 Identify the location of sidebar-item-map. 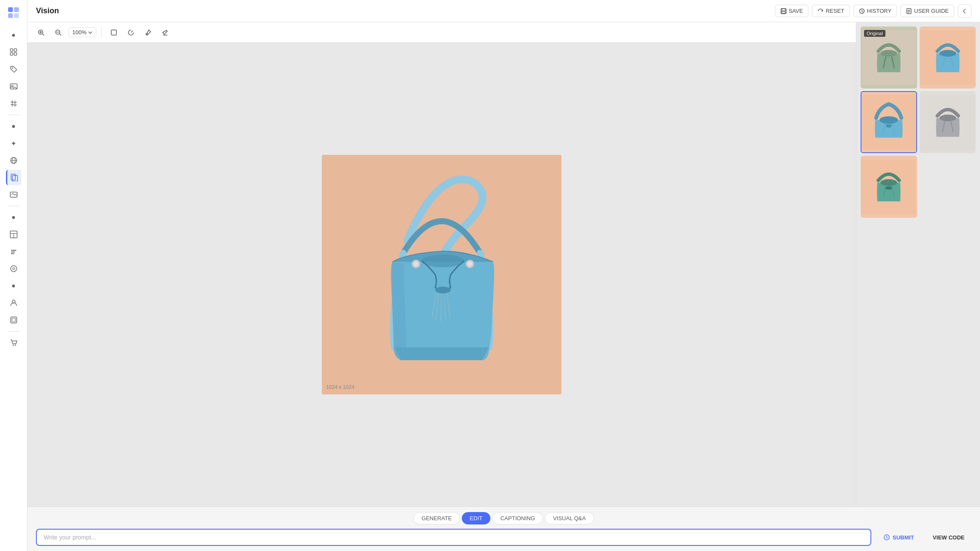
(14, 104).